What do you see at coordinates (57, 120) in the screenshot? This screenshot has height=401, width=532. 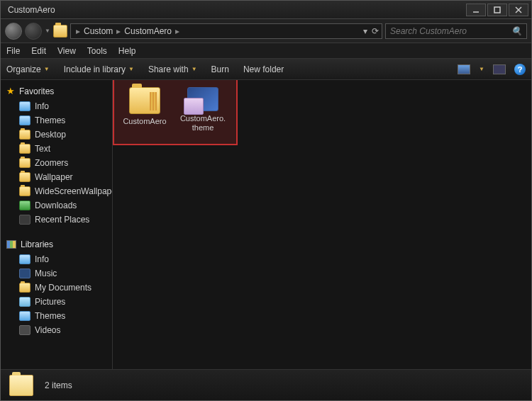 I see `sidebar-item-themes: Themes` at bounding box center [57, 120].